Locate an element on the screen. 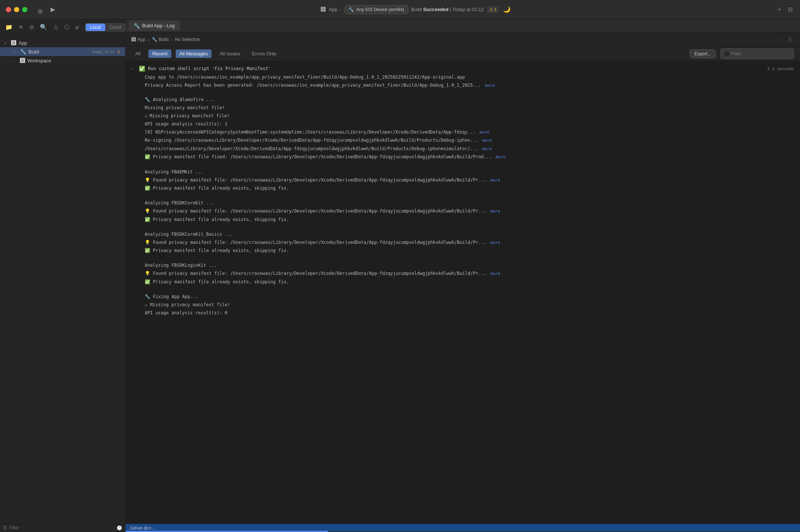  content-breadcrumb: 🅰 App › 🔧 Build › No Selection ‹ ⚠ is located at coordinates (463, 39).